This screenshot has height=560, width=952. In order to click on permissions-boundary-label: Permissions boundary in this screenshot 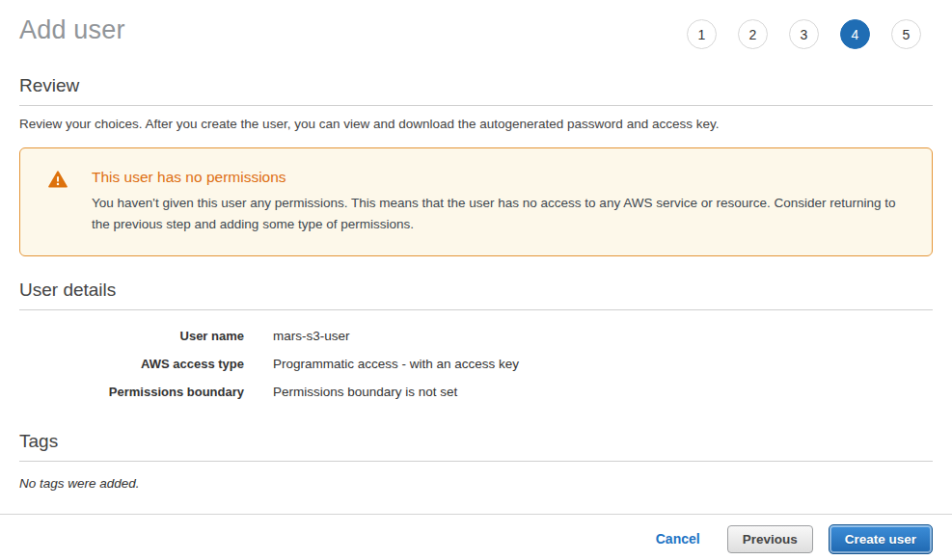, I will do `click(131, 391)`.